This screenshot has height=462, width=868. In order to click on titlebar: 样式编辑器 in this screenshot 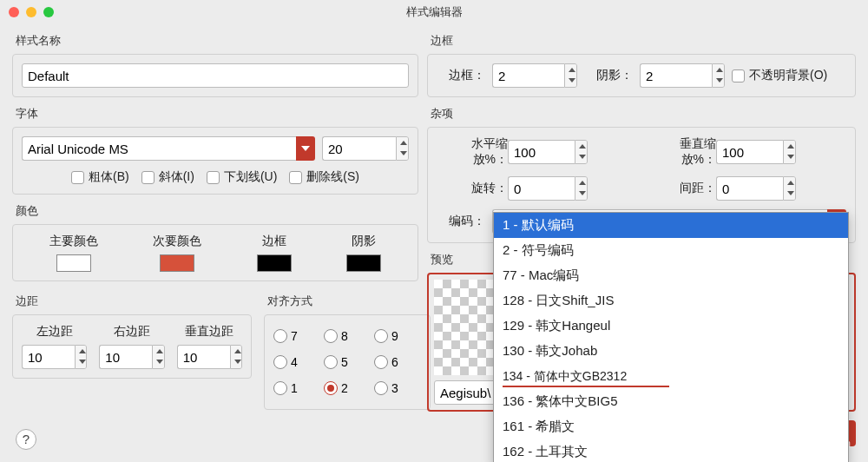, I will do `click(434, 12)`.